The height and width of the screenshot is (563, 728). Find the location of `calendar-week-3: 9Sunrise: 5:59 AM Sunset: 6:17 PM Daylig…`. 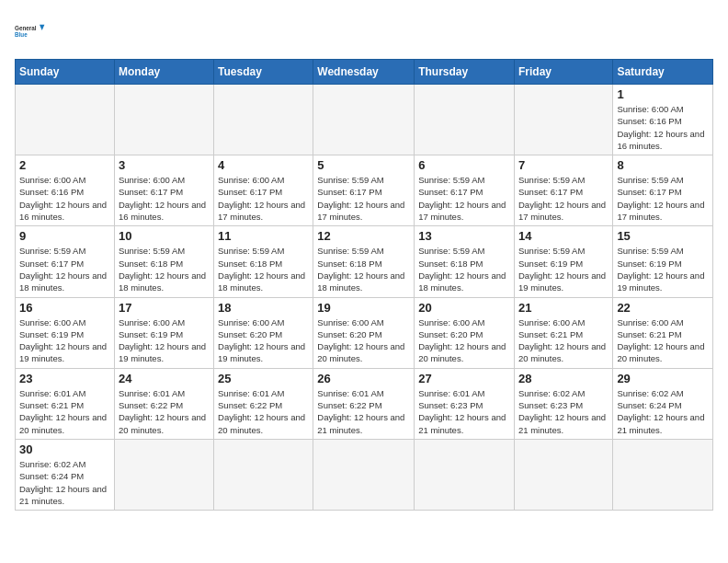

calendar-week-3: 9Sunrise: 5:59 AM Sunset: 6:17 PM Daylig… is located at coordinates (364, 261).